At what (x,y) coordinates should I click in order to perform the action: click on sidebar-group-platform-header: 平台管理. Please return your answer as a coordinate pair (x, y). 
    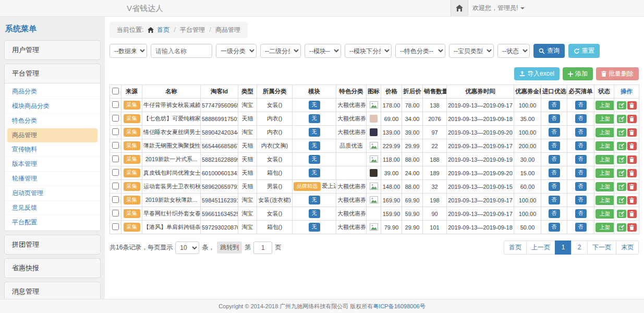
    Looking at the image, I should click on (52, 74).